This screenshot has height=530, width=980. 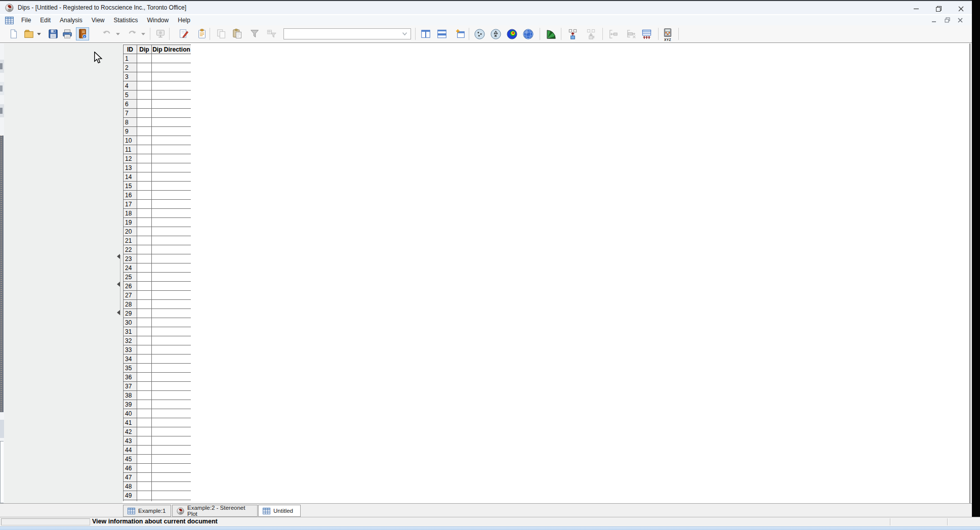 What do you see at coordinates (158, 20) in the screenshot?
I see `menu-window: Window` at bounding box center [158, 20].